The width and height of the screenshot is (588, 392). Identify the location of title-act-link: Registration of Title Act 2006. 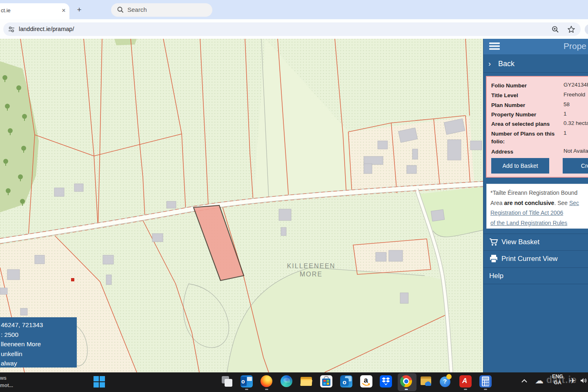
(527, 213).